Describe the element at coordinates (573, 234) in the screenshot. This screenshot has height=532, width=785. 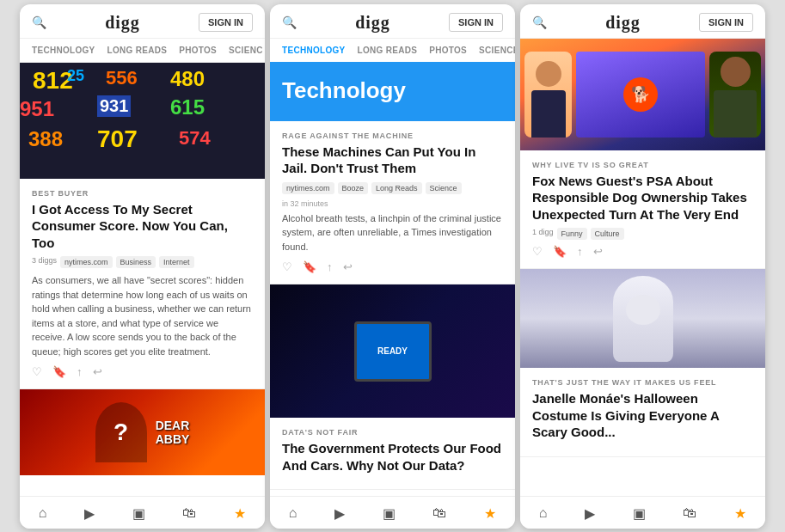
I see `tag-funny: Funny` at that location.